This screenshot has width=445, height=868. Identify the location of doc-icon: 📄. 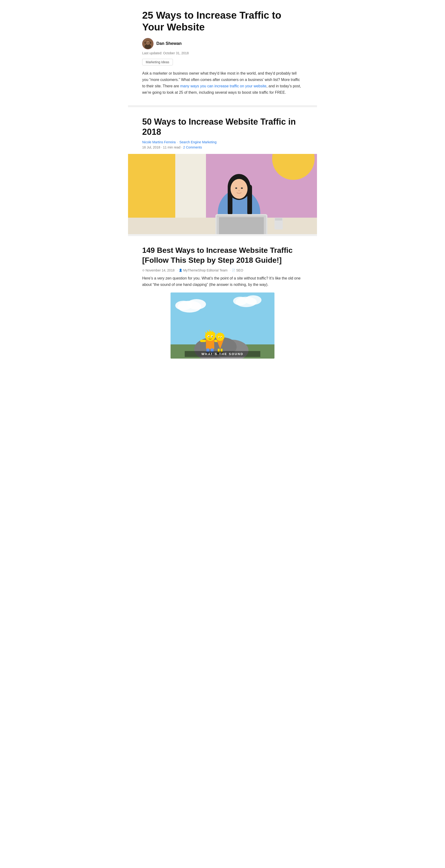
(233, 270).